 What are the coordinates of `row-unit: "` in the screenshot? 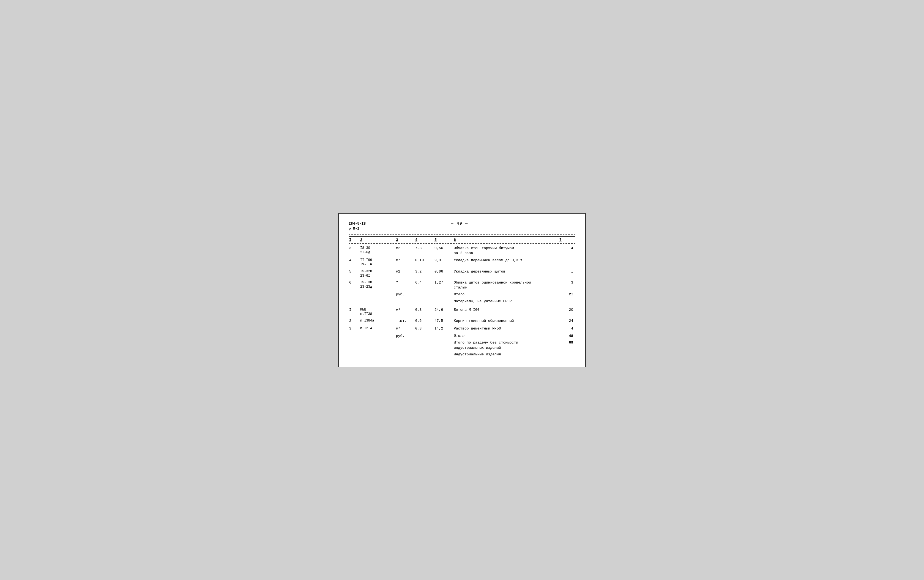 It's located at (405, 283).